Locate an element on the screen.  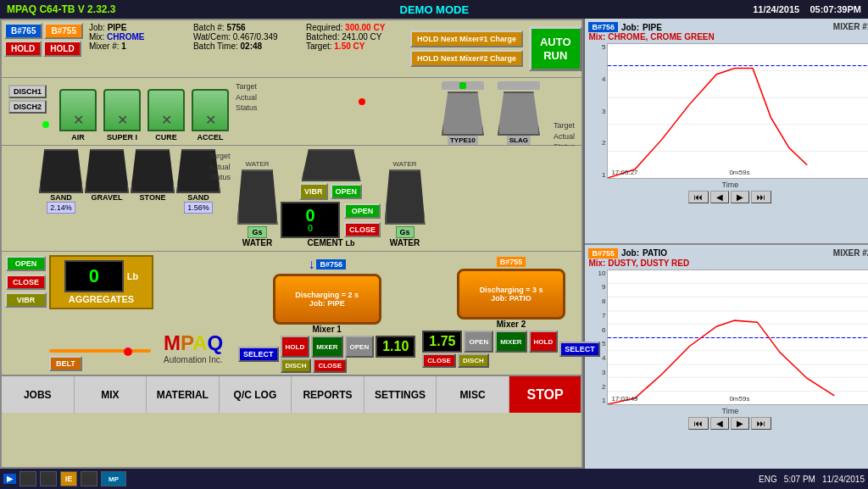
agg-vibr-button: VIBR is located at coordinates (25, 300).